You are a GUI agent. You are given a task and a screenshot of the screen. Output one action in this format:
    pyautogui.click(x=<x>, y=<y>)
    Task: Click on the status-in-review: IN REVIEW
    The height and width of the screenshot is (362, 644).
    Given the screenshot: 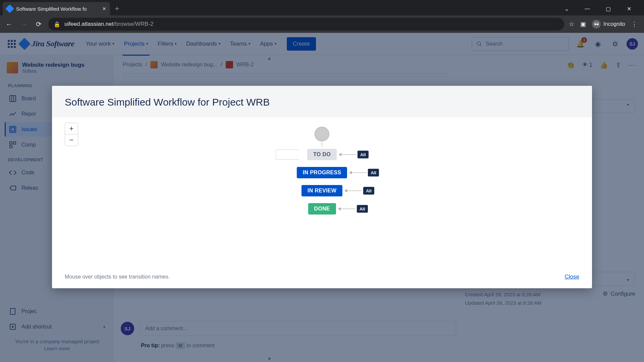 What is the action you would take?
    pyautogui.click(x=322, y=191)
    